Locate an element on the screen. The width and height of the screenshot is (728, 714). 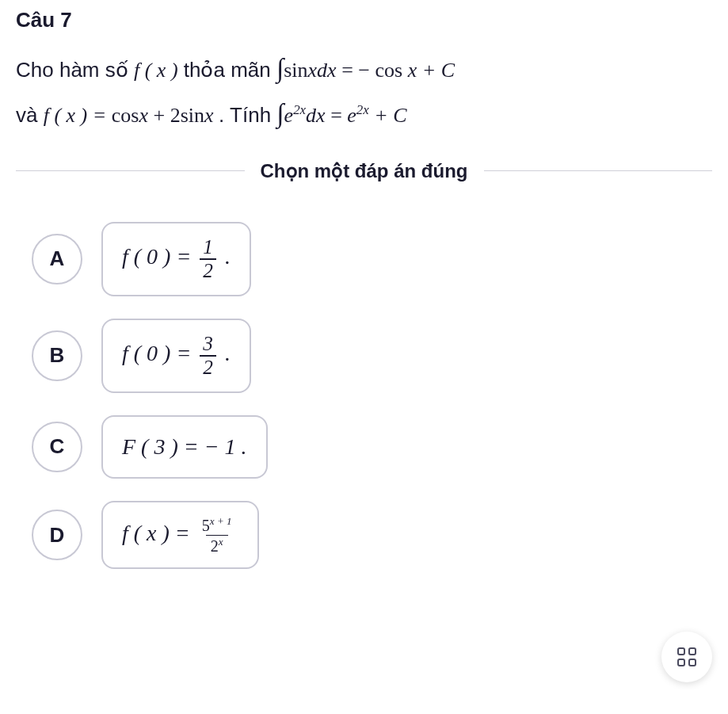
question-part2: thỏa mãn is located at coordinates (230, 70).